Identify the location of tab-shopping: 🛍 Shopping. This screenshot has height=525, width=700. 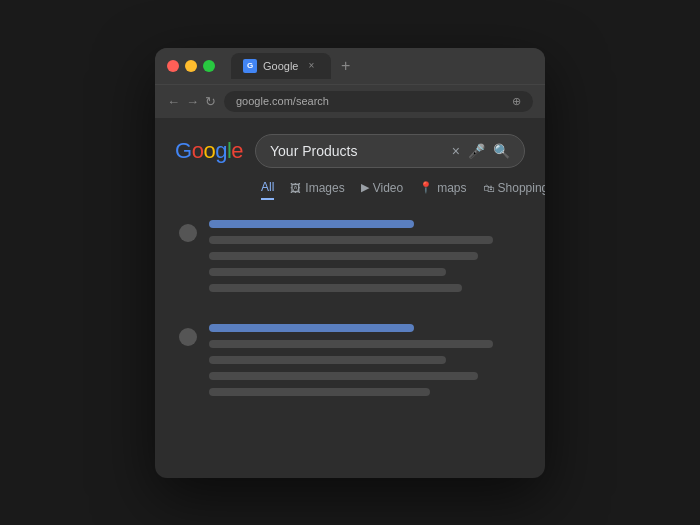
(514, 190).